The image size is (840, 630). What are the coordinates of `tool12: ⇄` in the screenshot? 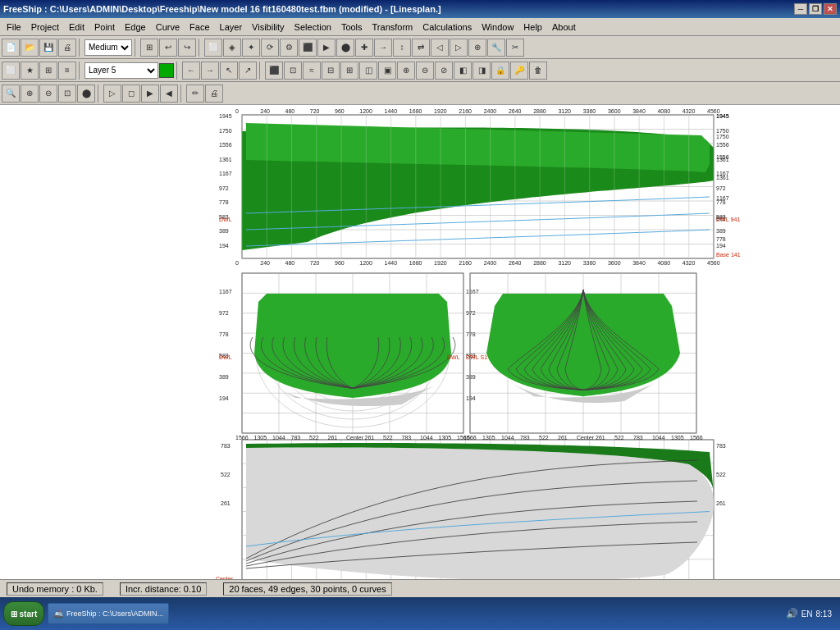 It's located at (421, 48).